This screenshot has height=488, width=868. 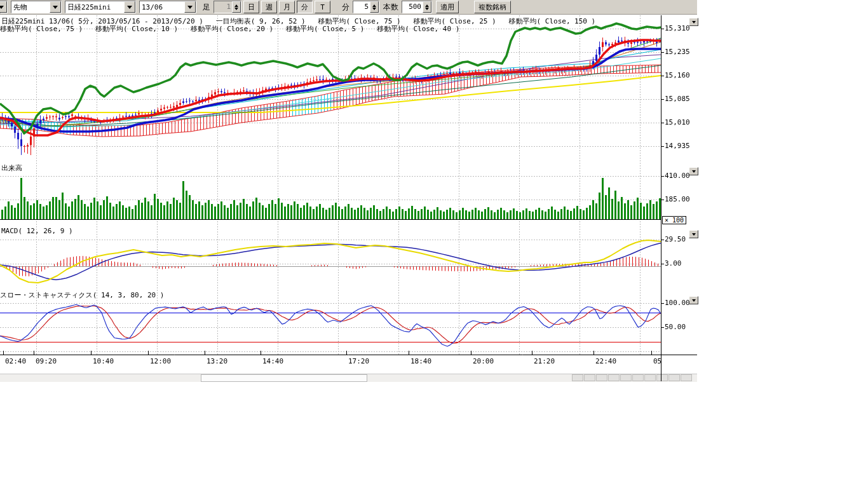 I want to click on stoch-panel-dropdown-button, so click(x=694, y=300).